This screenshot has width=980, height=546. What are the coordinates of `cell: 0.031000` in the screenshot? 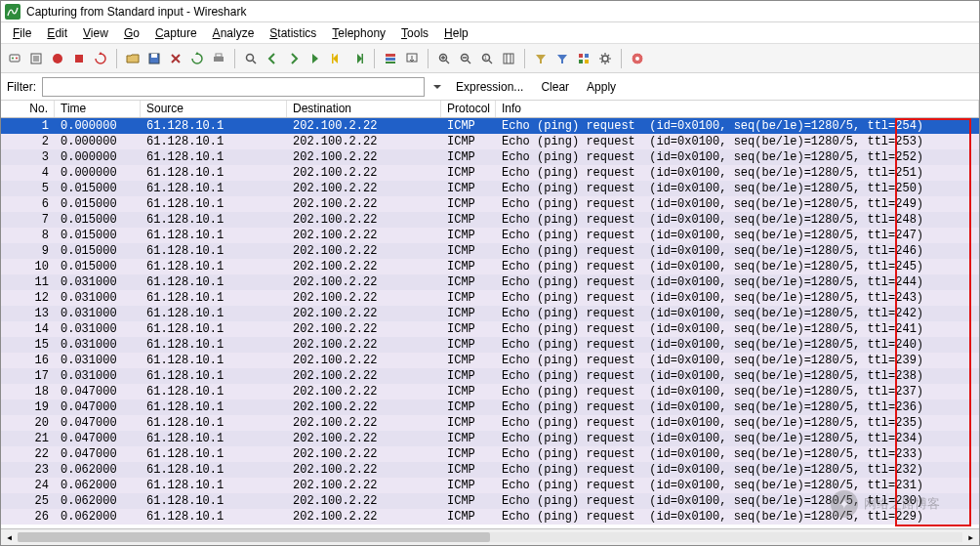 It's located at (98, 314).